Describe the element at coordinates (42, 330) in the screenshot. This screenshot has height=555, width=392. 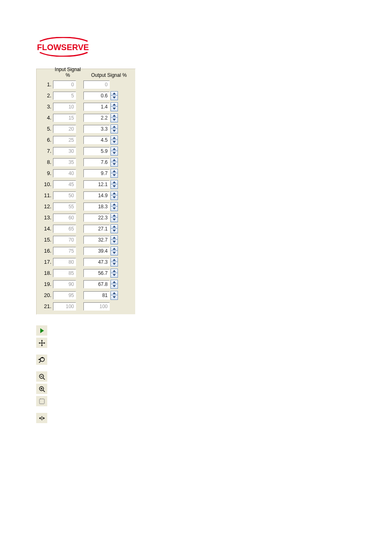
I see `play-icon` at that location.